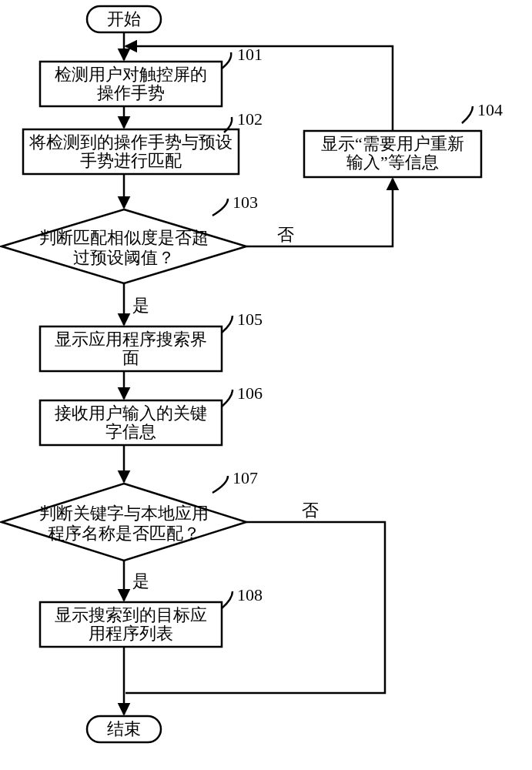 Image resolution: width=532 pixels, height=770 pixels. Describe the element at coordinates (131, 349) in the screenshot. I see `step-105: 显示应用程序搜索界 面` at that location.